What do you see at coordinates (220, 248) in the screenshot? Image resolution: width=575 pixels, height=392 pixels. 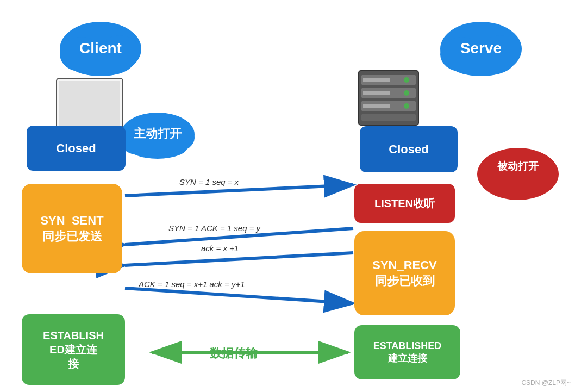 I see `svg-text: ack = x +1` at bounding box center [220, 248].